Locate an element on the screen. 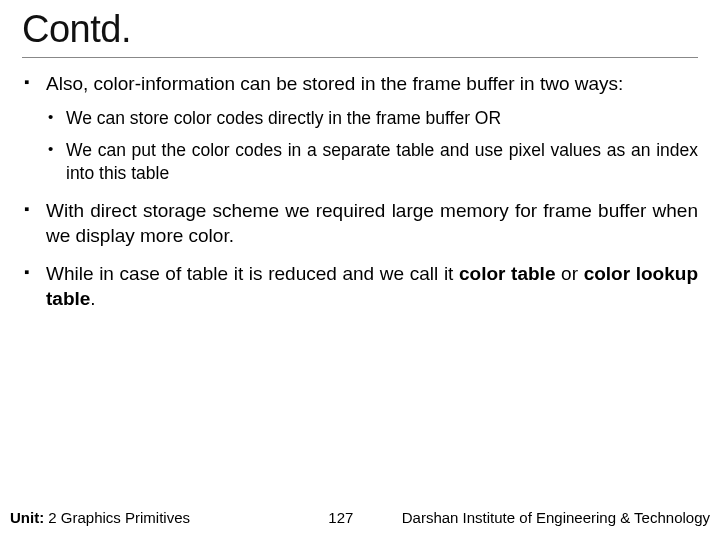 Image resolution: width=720 pixels, height=540 pixels. bullet-text: We can put the color codes in a separate… is located at coordinates (382, 162).